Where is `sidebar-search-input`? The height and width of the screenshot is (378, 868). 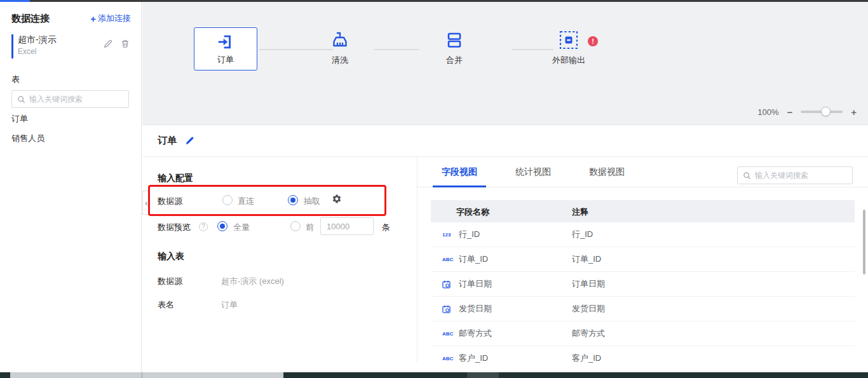
sidebar-search-input is located at coordinates (76, 99).